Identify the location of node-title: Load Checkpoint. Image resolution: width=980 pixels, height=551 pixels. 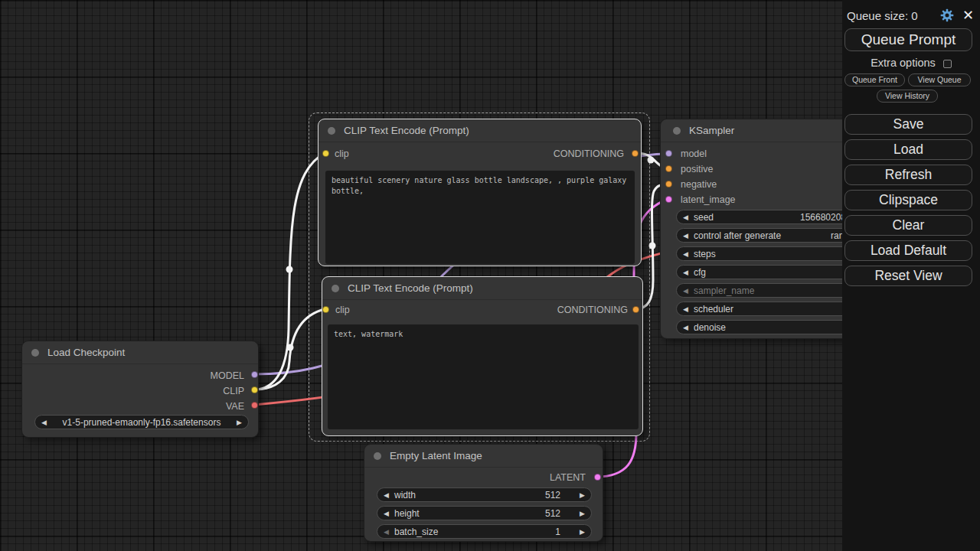
(86, 352).